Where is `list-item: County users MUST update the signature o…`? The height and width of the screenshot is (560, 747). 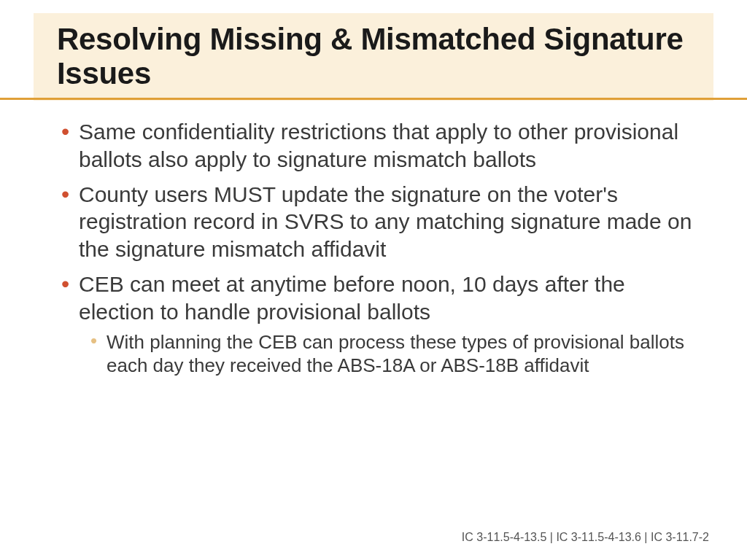 list-item: County users MUST update the signature o… is located at coordinates (382, 222).